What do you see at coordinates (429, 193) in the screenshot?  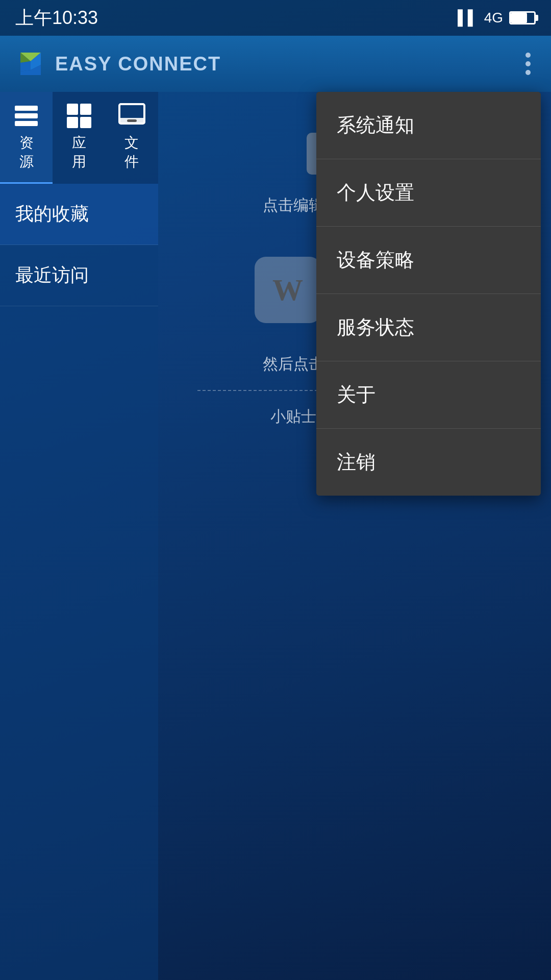 I see `menu-item-personal-settings: 个人设置` at bounding box center [429, 193].